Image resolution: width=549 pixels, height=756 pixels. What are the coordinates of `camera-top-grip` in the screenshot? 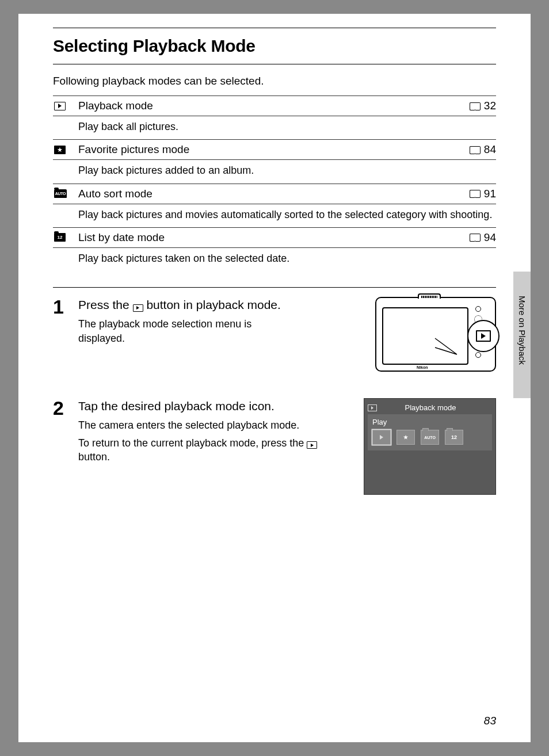 It's located at (429, 296).